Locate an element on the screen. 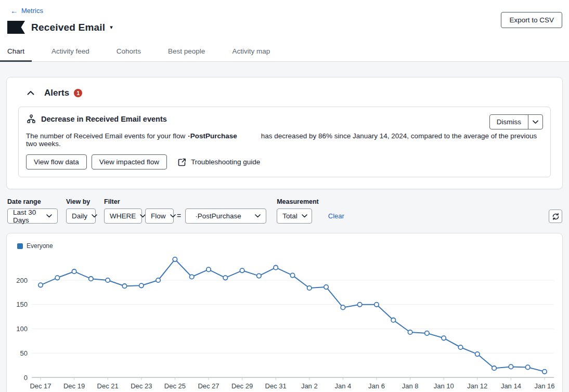 This screenshot has width=569, height=392. alert-description: The number of Received Email events for … is located at coordinates (284, 140).